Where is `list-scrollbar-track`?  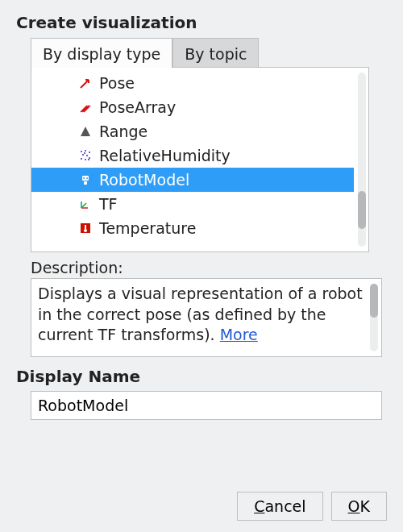 list-scrollbar-track is located at coordinates (362, 160).